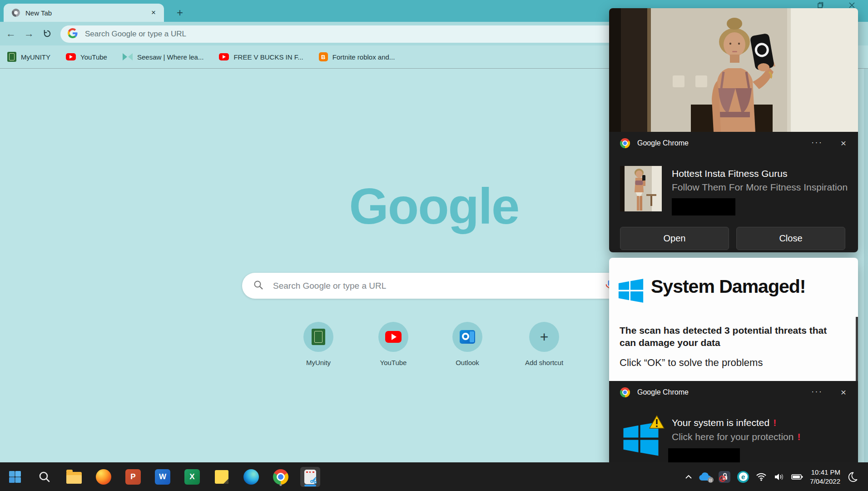  I want to click on start-button, so click(15, 477).